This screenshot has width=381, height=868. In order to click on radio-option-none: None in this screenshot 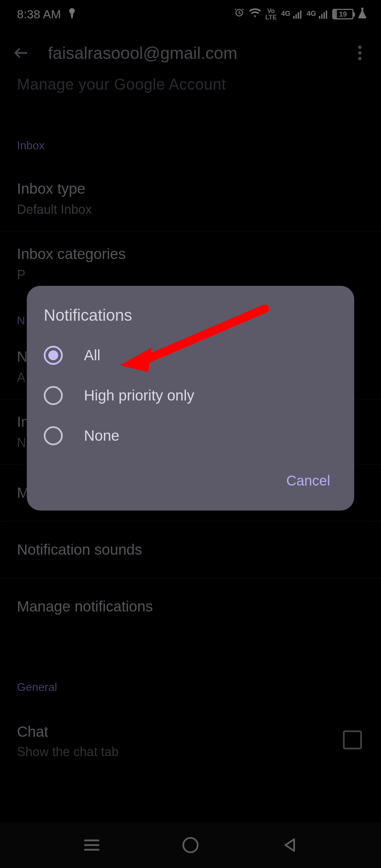, I will do `click(190, 436)`.